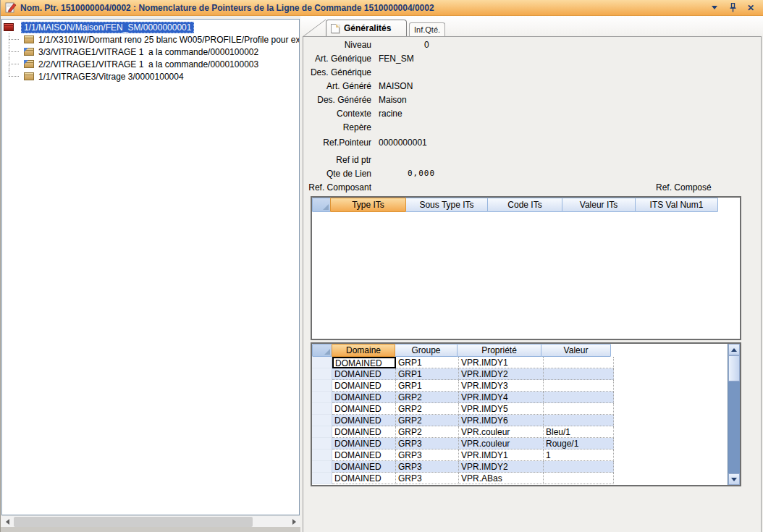 The height and width of the screenshot is (532, 763). Describe the element at coordinates (734, 350) in the screenshot. I see `scroll-up-button` at that location.